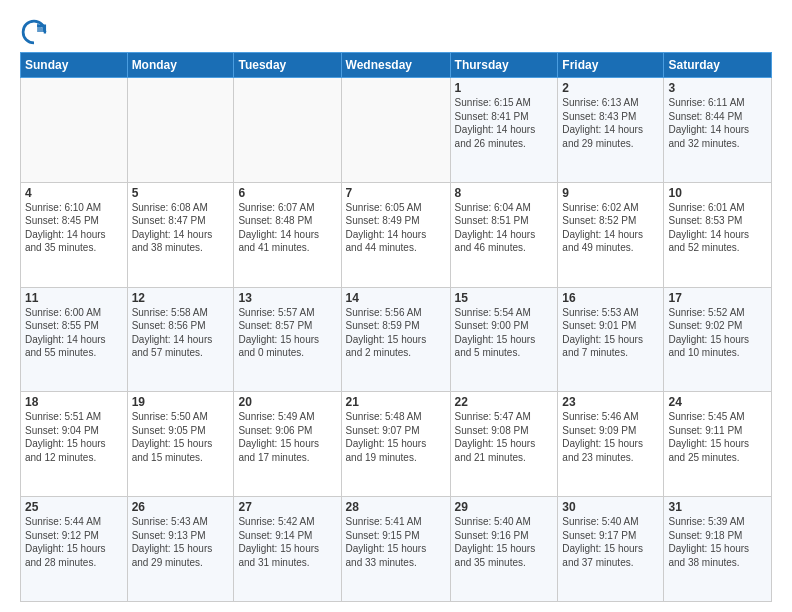 Image resolution: width=792 pixels, height=612 pixels. What do you see at coordinates (611, 444) in the screenshot?
I see `calendar-cell: 23Sunrise: 5:46 AM Sunset: 9:09 PM Dayli…` at bounding box center [611, 444].